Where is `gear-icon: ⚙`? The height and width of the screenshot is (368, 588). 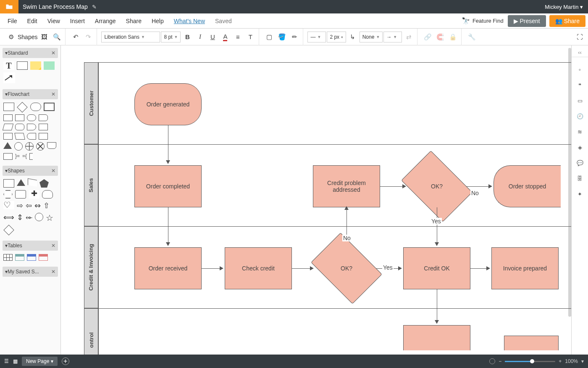
gear-icon: ⚙ is located at coordinates (11, 37).